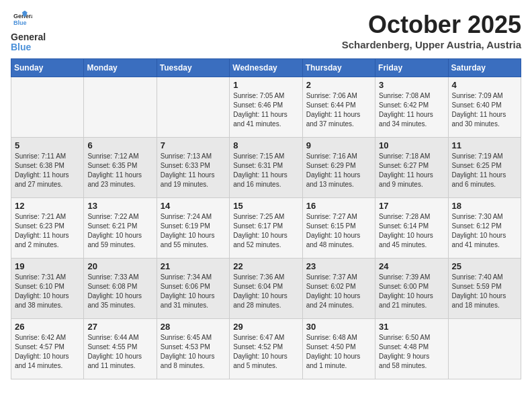 The width and height of the screenshot is (532, 411). I want to click on calendar-week-3: 12Sunrise: 7:21 AM Sunset: 6:23 PM Dayli…, so click(266, 228).